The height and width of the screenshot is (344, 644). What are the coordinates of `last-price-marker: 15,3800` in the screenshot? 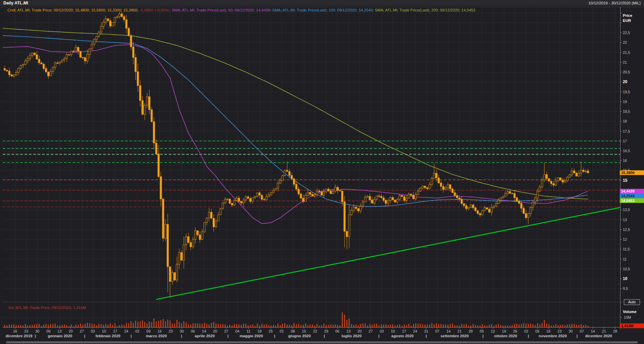 It's located at (632, 173).